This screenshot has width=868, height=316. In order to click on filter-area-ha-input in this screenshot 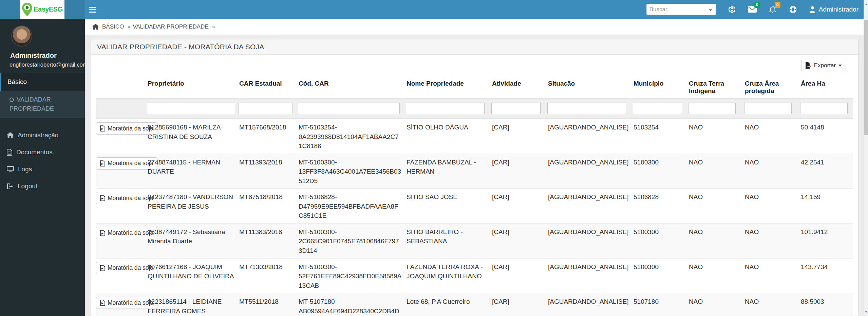, I will do `click(824, 108)`.